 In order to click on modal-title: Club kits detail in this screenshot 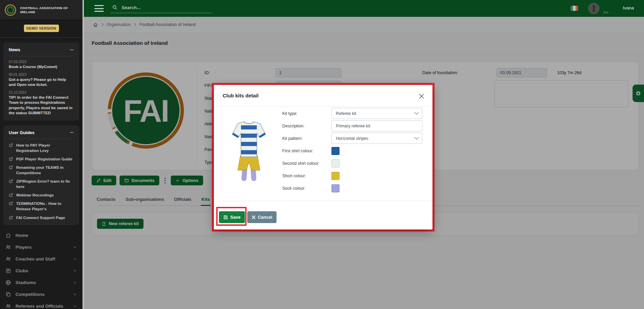, I will do `click(240, 96)`.